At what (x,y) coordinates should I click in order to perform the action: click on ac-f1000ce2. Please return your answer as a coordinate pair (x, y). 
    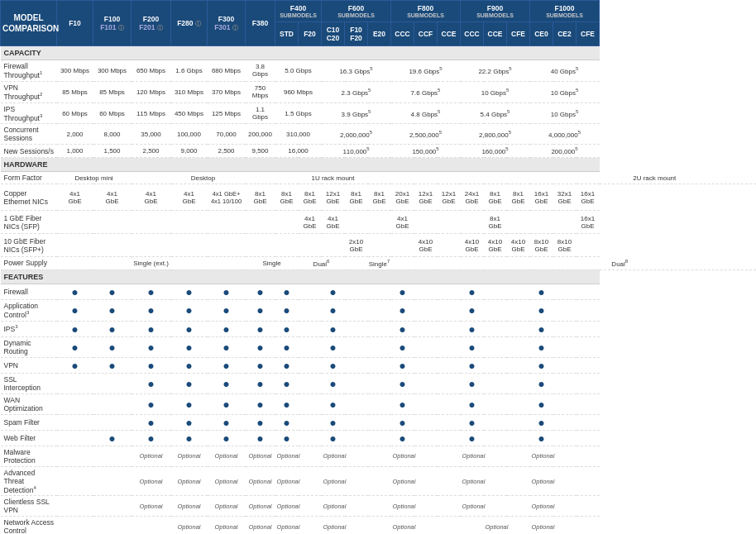
    Looking at the image, I should click on (565, 310).